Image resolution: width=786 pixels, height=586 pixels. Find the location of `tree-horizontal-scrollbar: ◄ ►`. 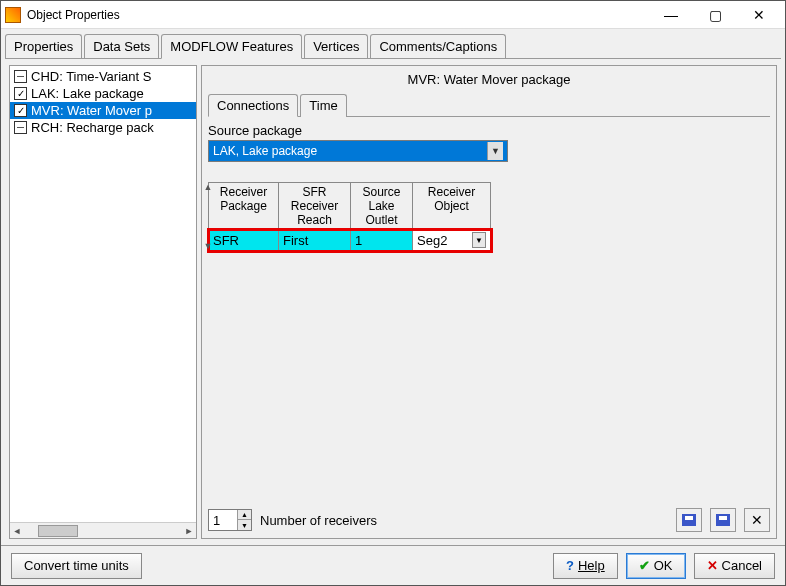

tree-horizontal-scrollbar: ◄ ► is located at coordinates (103, 530).